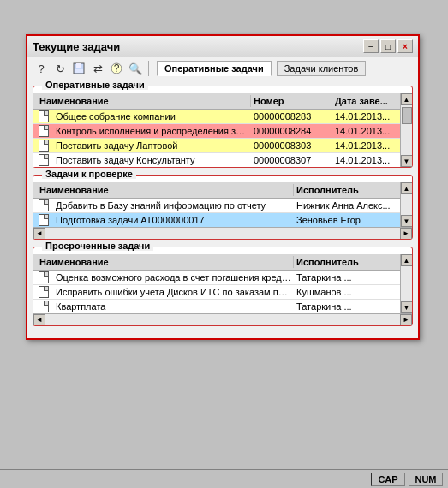 Image resolution: width=448 pixels, height=488 pixels. What do you see at coordinates (135, 68) in the screenshot?
I see `search-icon: 🔍` at bounding box center [135, 68].